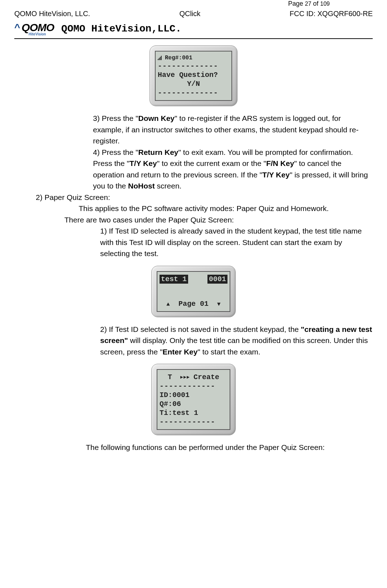  What do you see at coordinates (194, 4) in the screenshot?
I see `page-number: Page 27 of 109` at bounding box center [194, 4].